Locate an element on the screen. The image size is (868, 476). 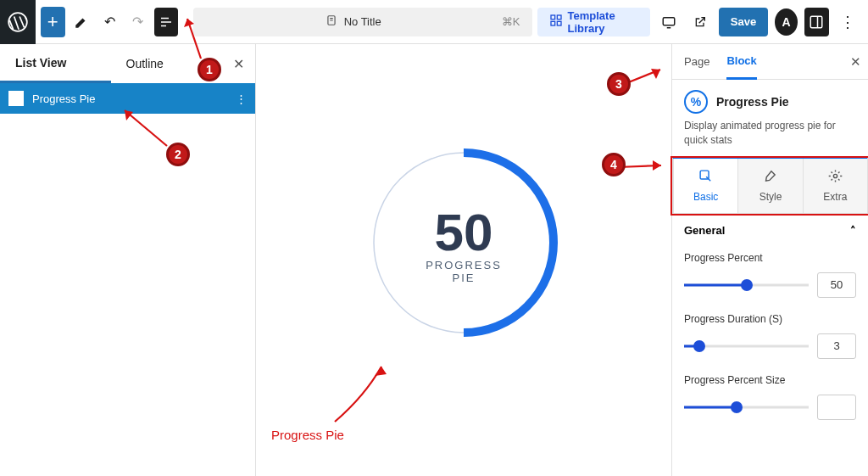
list-item-progress-pie: Progress Pie ⋮ is located at coordinates (127, 98).